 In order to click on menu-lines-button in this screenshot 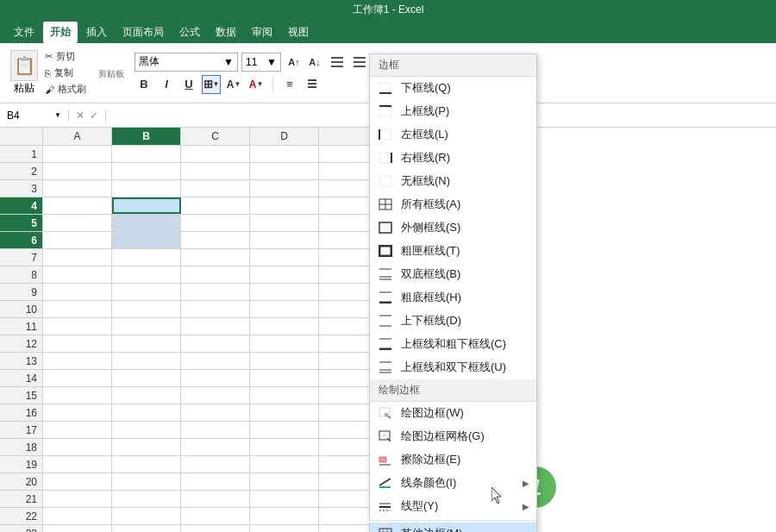, I will do `click(337, 62)`.